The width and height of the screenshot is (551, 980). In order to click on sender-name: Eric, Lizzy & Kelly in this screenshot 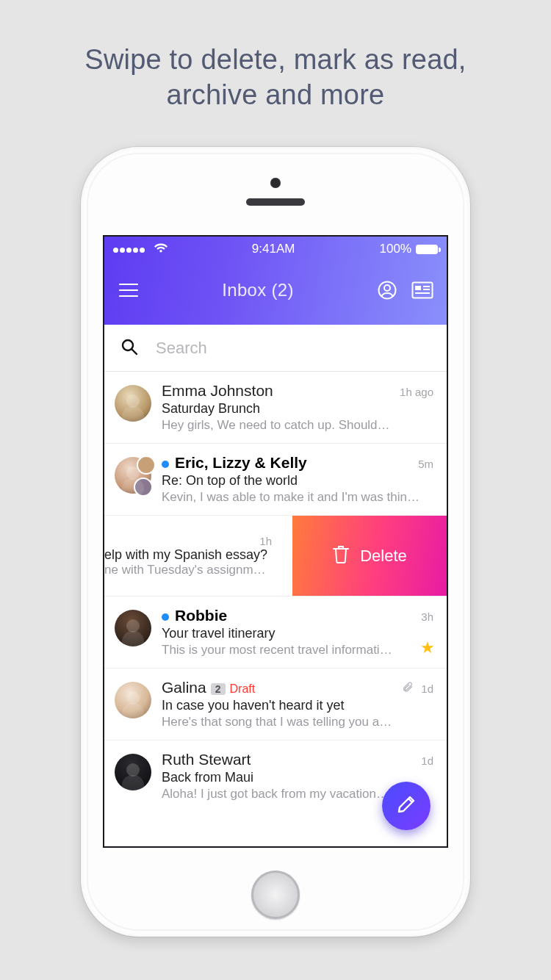, I will do `click(241, 463)`.